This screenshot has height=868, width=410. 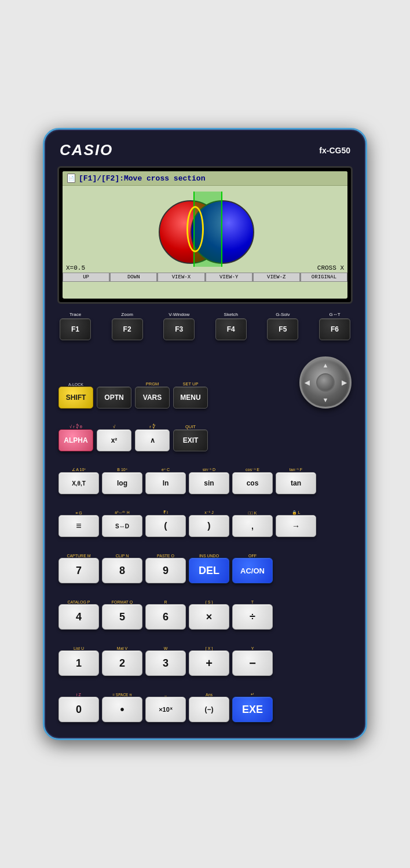 What do you see at coordinates (179, 329) in the screenshot?
I see `f3-button: F3` at bounding box center [179, 329].